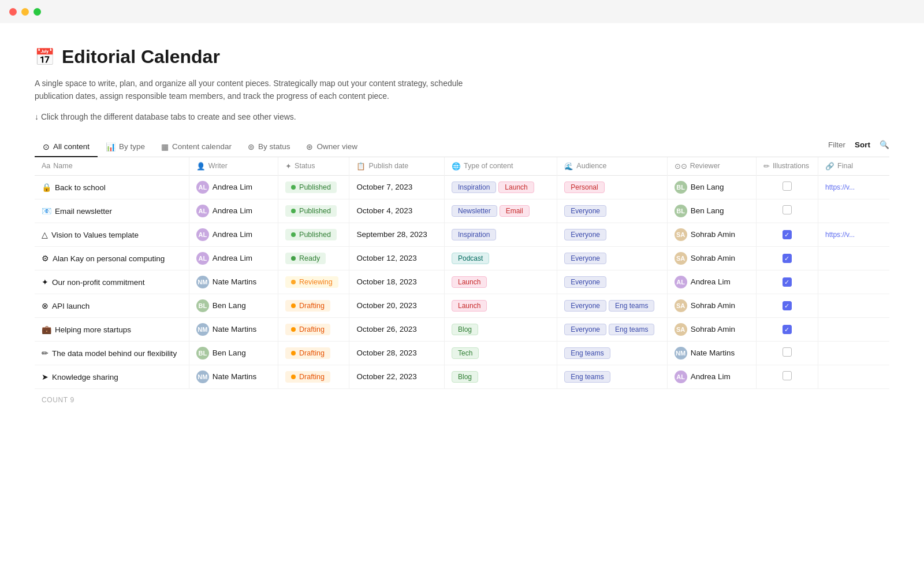 Image resolution: width=924 pixels, height=578 pixels. I want to click on col-status-icon: ✦, so click(289, 166).